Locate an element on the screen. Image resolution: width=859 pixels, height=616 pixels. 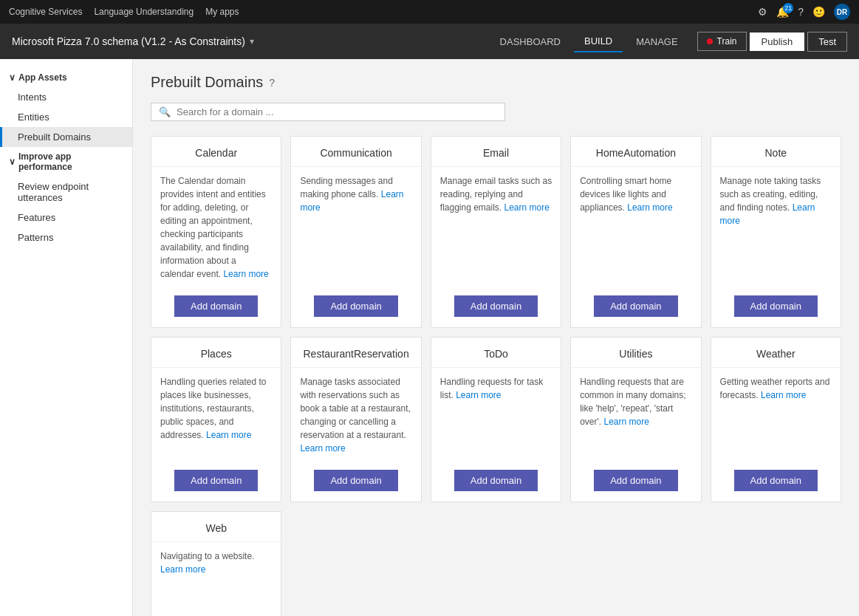
gear-icon: ⚙ is located at coordinates (762, 12).